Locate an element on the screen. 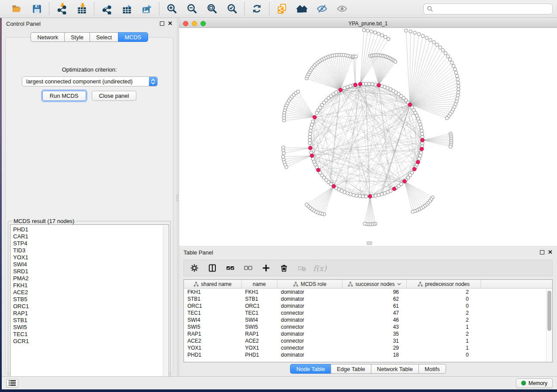  column-header-shared-name: shared name is located at coordinates (213, 284).